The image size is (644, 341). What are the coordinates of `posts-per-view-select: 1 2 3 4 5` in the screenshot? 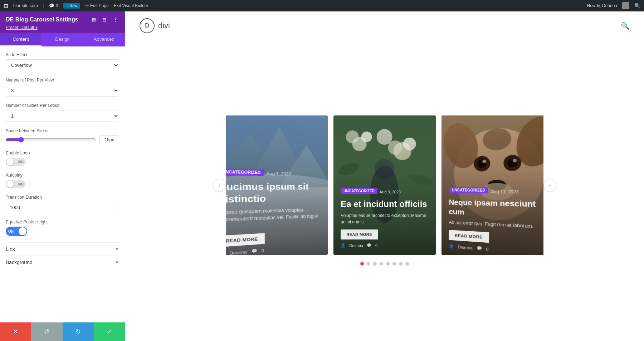 It's located at (62, 91).